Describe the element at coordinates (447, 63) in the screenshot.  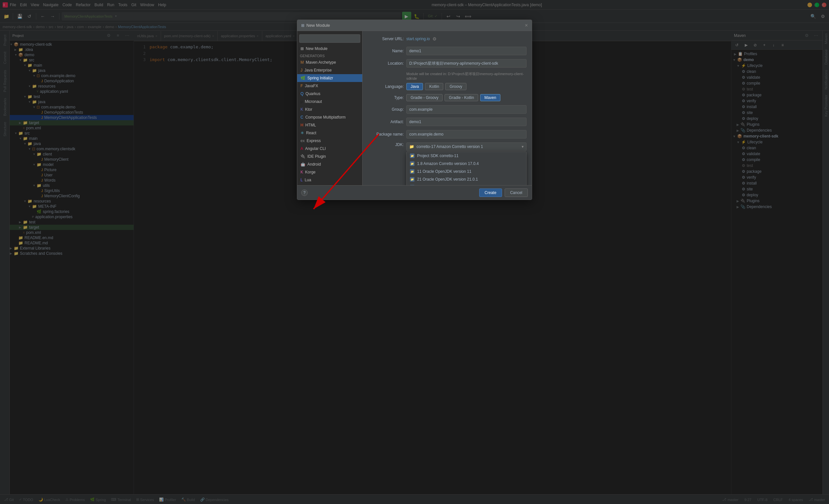
I see `location-row: Location:` at that location.